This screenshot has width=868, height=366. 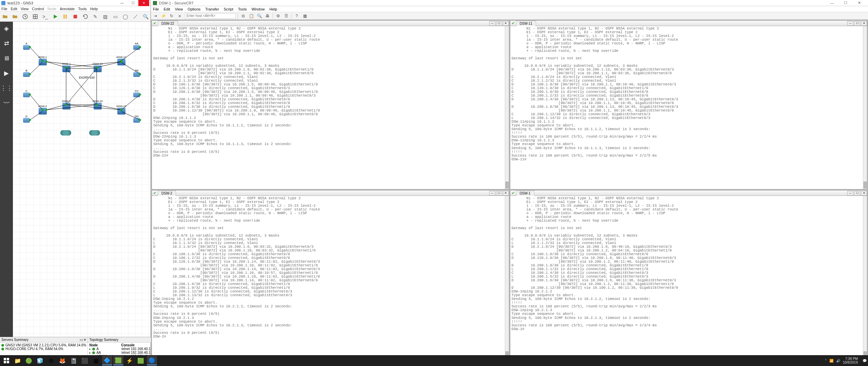 What do you see at coordinates (273, 9) in the screenshot?
I see `menu-help: Help` at bounding box center [273, 9].